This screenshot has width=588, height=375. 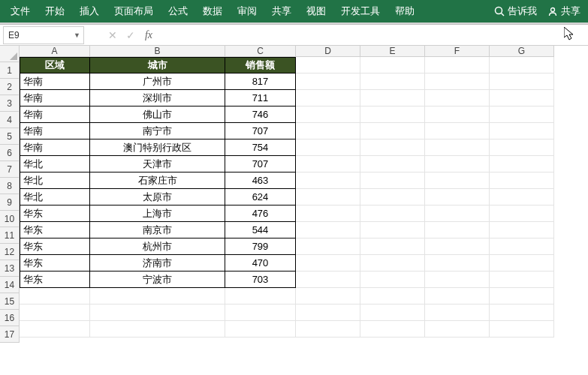 What do you see at coordinates (522, 131) in the screenshot?
I see `cell-G5` at bounding box center [522, 131].